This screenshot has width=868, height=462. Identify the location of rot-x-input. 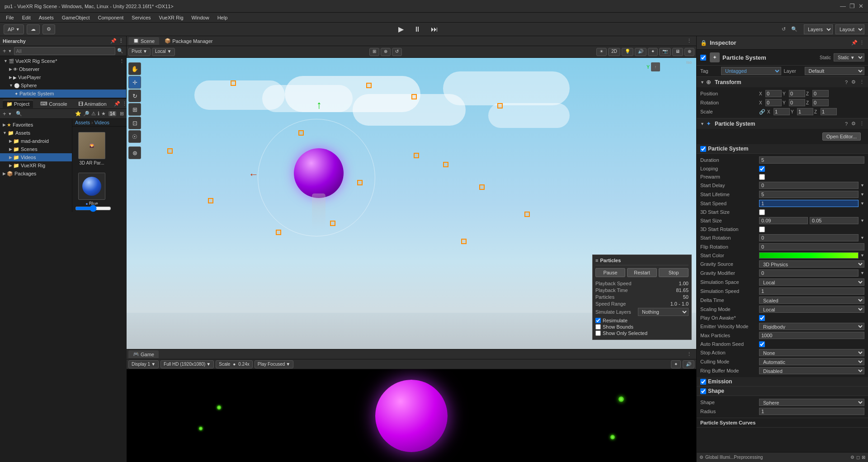
(774, 103).